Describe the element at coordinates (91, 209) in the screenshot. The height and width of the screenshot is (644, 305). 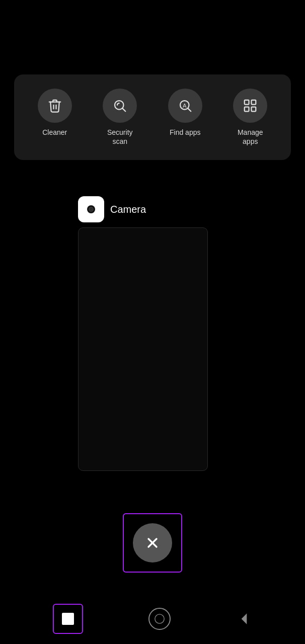
I see `camera-app-icon` at that location.